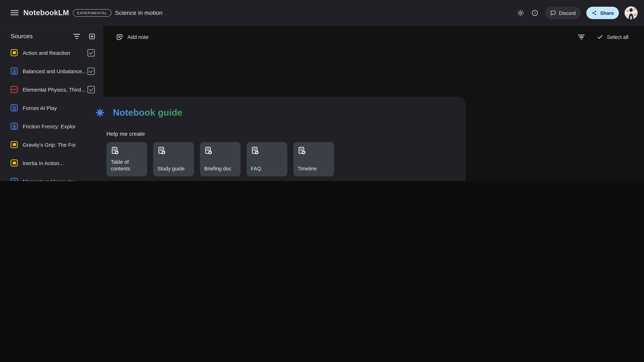  Describe the element at coordinates (594, 13) in the screenshot. I see `share-icon` at that location.